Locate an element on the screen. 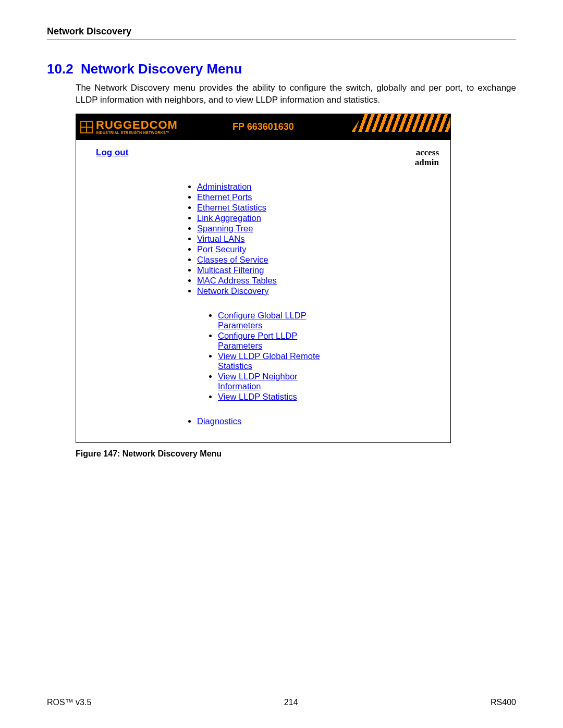 The image size is (563, 728). menu-link: Link Aggregation is located at coordinates (229, 218).